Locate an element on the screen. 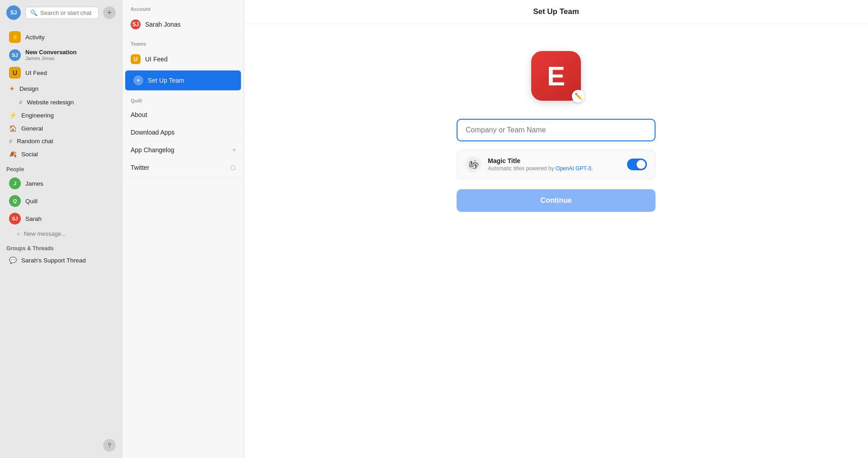  activity-label: Activity is located at coordinates (35, 37).